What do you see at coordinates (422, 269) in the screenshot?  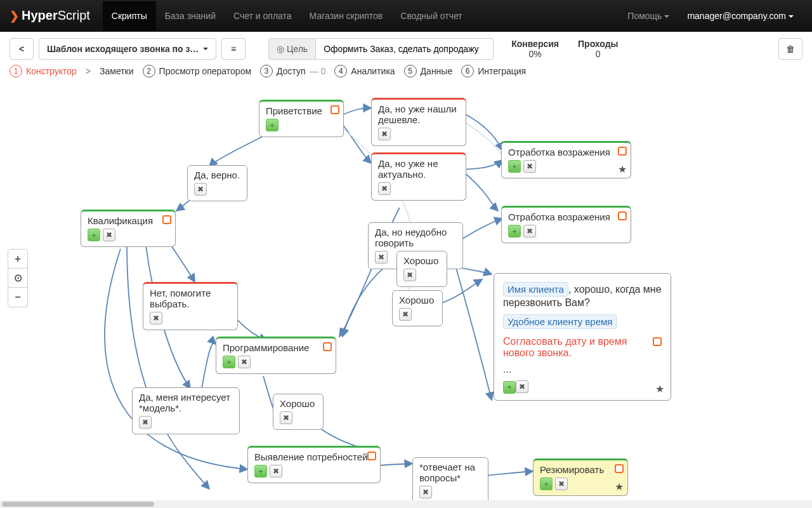 I see `node-ok-1: Хорошо ✖` at bounding box center [422, 269].